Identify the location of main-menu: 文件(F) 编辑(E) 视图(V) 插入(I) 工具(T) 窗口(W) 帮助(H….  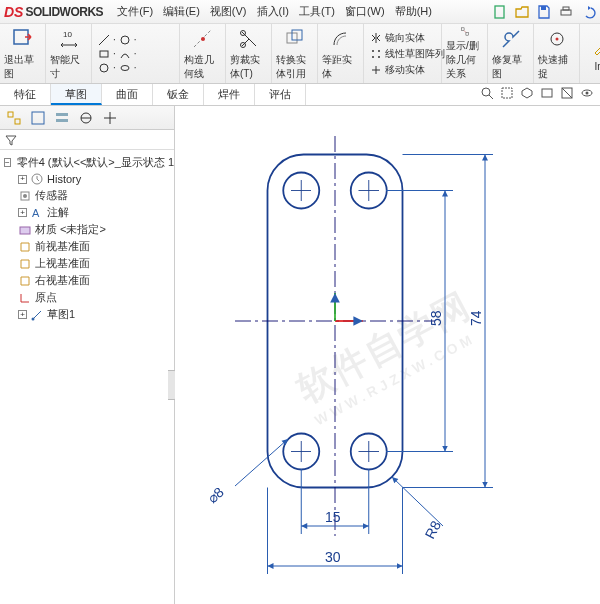
(274, 12).